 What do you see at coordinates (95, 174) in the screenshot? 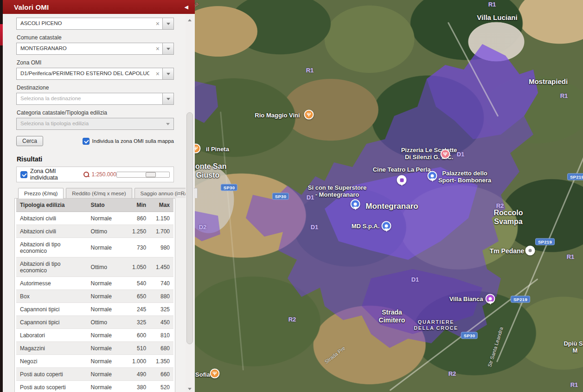
I see `results-status-box: Zona OMI individuata 1:250.000` at bounding box center [95, 174].